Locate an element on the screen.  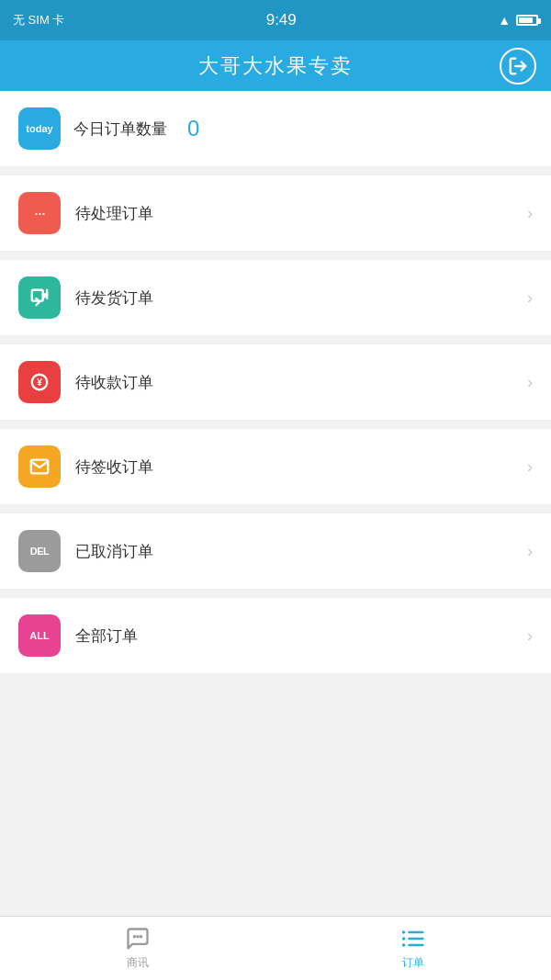
orders-tab-icon is located at coordinates (413, 939).